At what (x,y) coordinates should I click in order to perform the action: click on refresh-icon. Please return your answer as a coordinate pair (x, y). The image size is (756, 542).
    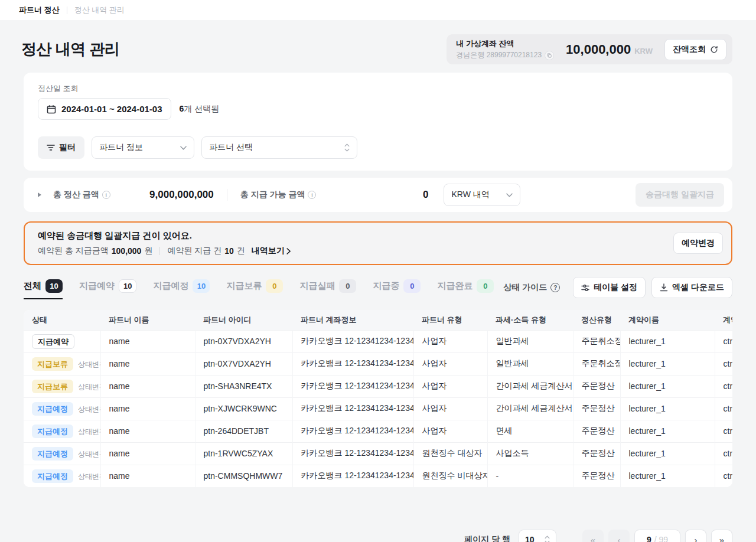
    Looking at the image, I should click on (714, 50).